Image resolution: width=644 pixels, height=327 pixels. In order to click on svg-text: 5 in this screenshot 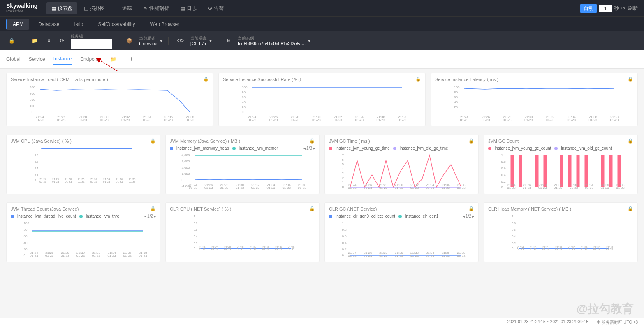, I will do `click(343, 165)`.